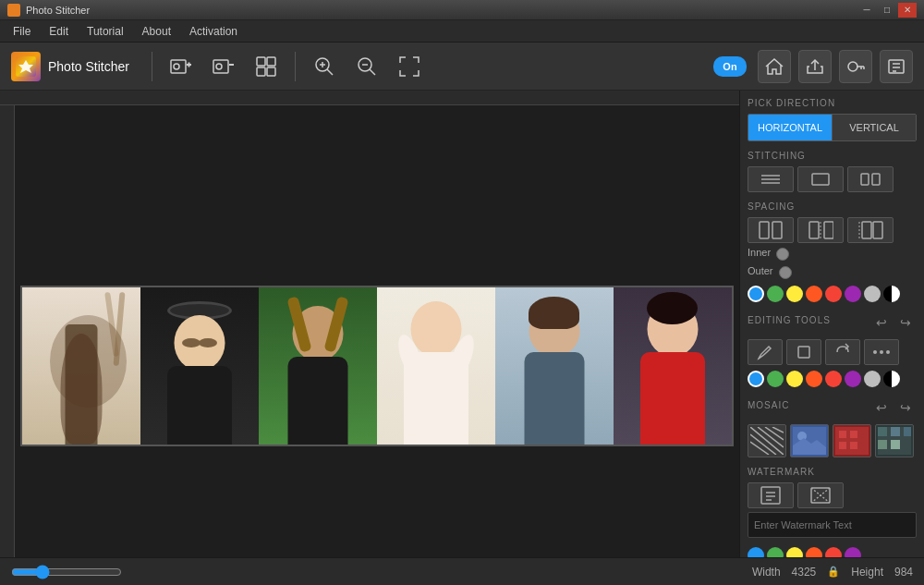 The width and height of the screenshot is (924, 585). I want to click on mosaic-hatch-button, so click(767, 441).